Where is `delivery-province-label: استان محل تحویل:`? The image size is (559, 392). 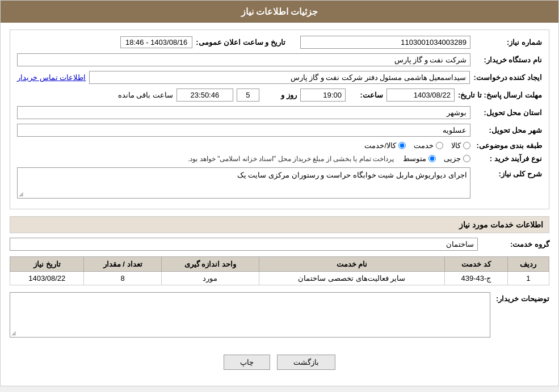 delivery-province-label: استان محل تحویل: is located at coordinates (508, 112).